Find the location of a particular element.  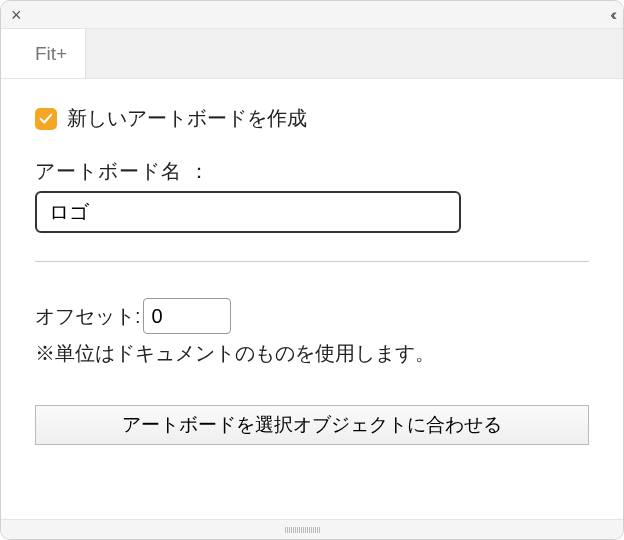

artboard-name-input is located at coordinates (248, 212).